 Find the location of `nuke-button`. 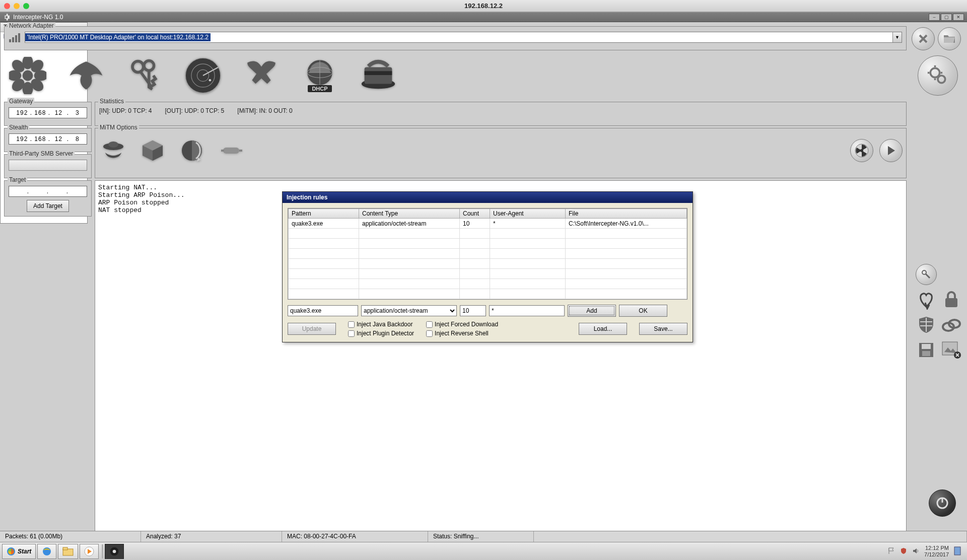

nuke-button is located at coordinates (862, 151).